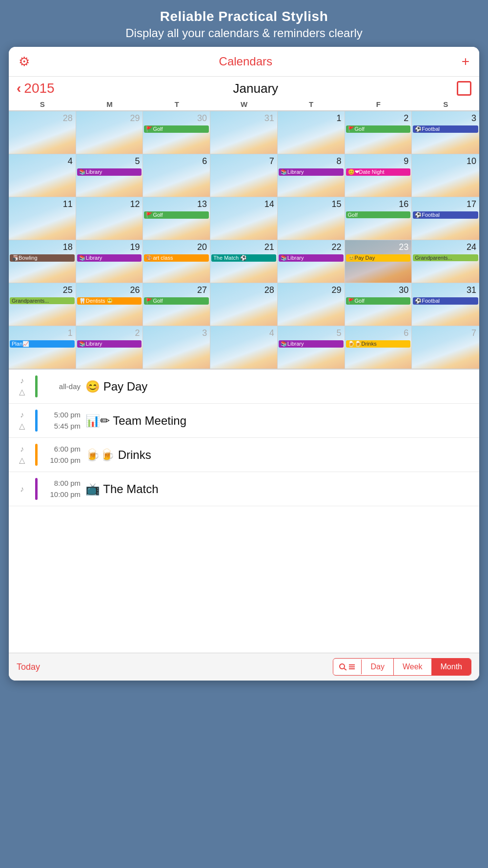 This screenshot has height=868, width=488. Describe the element at coordinates (244, 348) in the screenshot. I see `cal-cell-other-4: 4` at that location.